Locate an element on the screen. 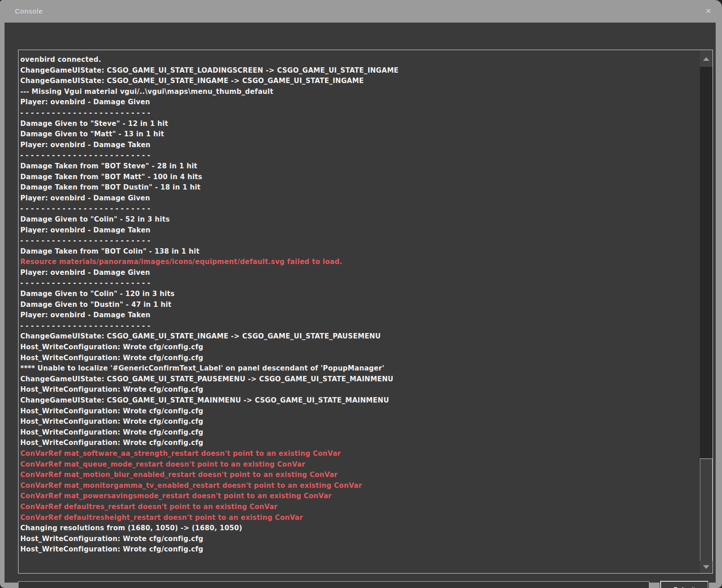 The height and width of the screenshot is (588, 722). window-title: Console is located at coordinates (29, 11).